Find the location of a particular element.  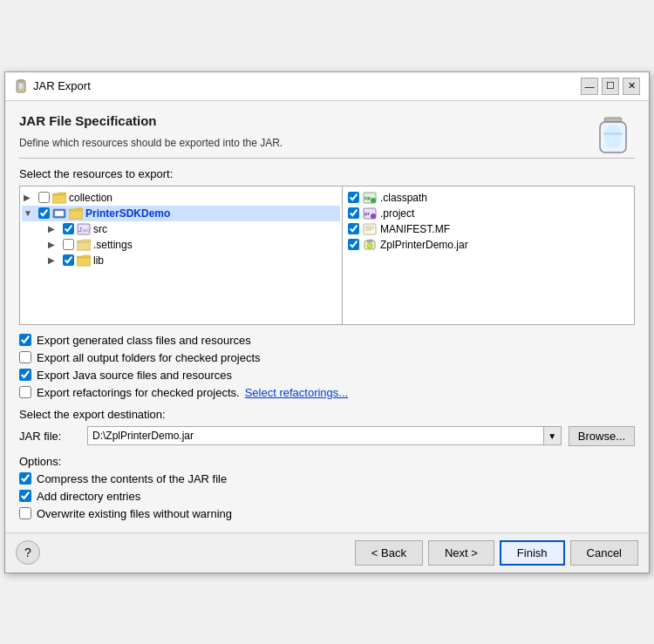

checkbox-row-refactorings: Export refactorings for checked projects… is located at coordinates (327, 392).